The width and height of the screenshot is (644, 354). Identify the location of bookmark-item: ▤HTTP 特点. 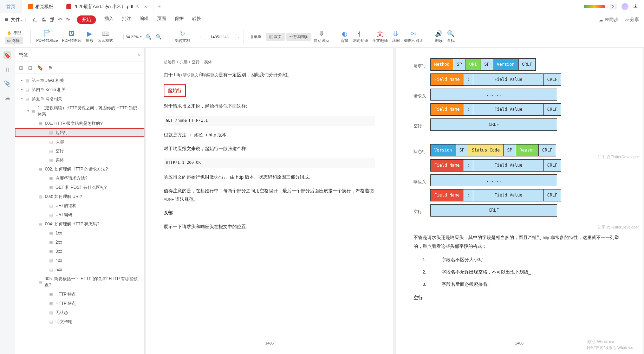
(79, 294).